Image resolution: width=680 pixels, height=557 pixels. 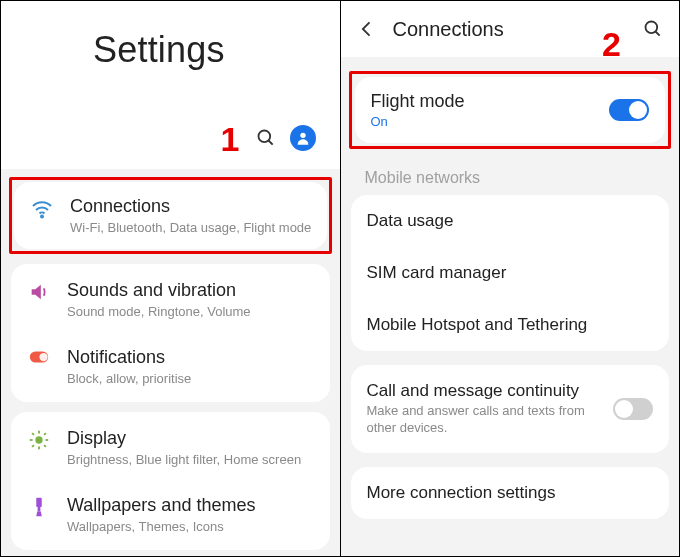 What do you see at coordinates (510, 325) in the screenshot?
I see `mobile-hotspot-row: Mobile Hotspot and Tethering` at bounding box center [510, 325].